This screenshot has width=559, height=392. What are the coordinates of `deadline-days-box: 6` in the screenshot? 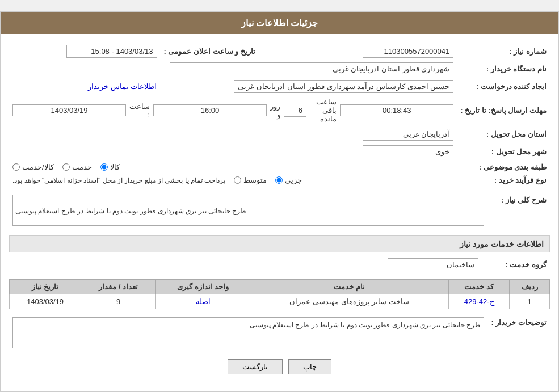 It's located at (295, 110).